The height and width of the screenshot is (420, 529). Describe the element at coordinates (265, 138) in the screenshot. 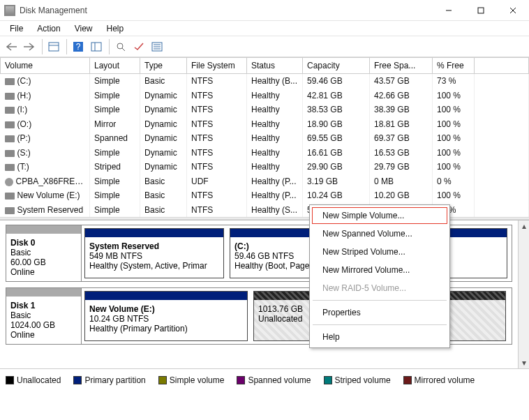

I see `table-row: (P:)SpannedDynamicNTFSHealthy69.55 GB69.…` at that location.